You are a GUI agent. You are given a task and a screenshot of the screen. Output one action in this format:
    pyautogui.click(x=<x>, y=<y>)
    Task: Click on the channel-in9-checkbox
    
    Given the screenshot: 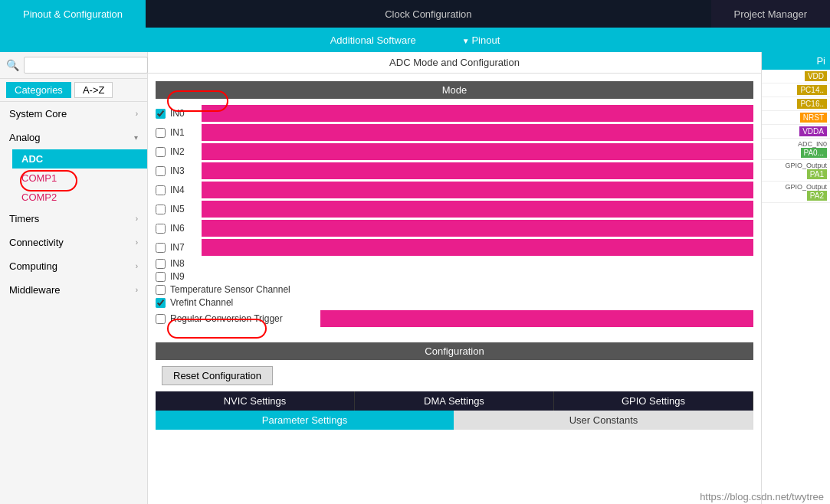 What is the action you would take?
    pyautogui.click(x=161, y=277)
    